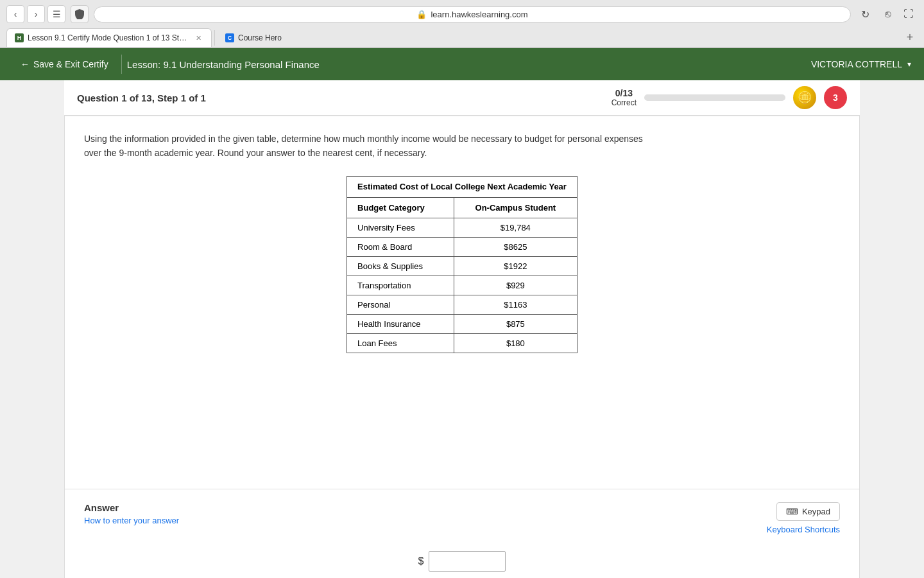 This screenshot has height=578, width=924. What do you see at coordinates (400, 285) in the screenshot?
I see `category-cell: Transportation` at bounding box center [400, 285].